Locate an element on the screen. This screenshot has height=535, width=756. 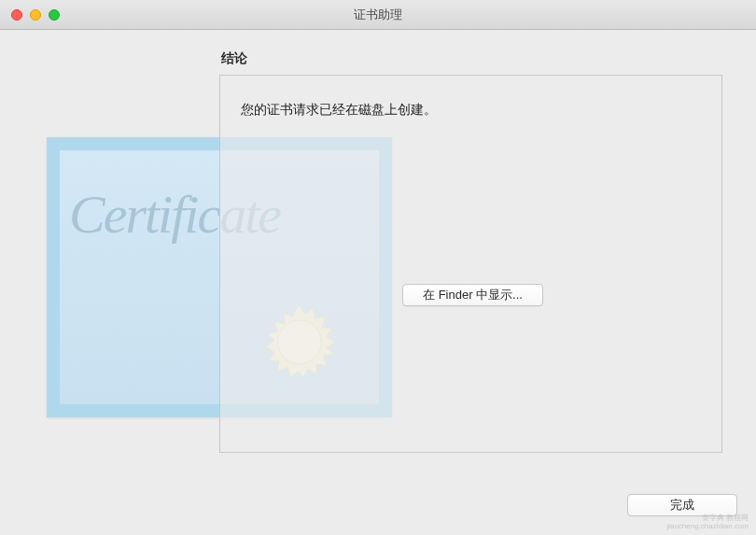
watermark-line1: 查字典 教程网 is located at coordinates (707, 518).